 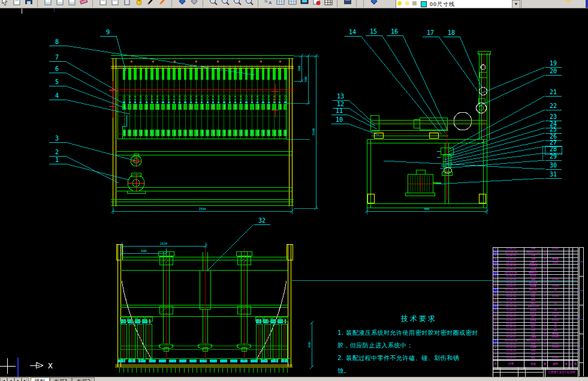 What do you see at coordinates (306, 4) in the screenshot?
I see `render-icon` at bounding box center [306, 4].